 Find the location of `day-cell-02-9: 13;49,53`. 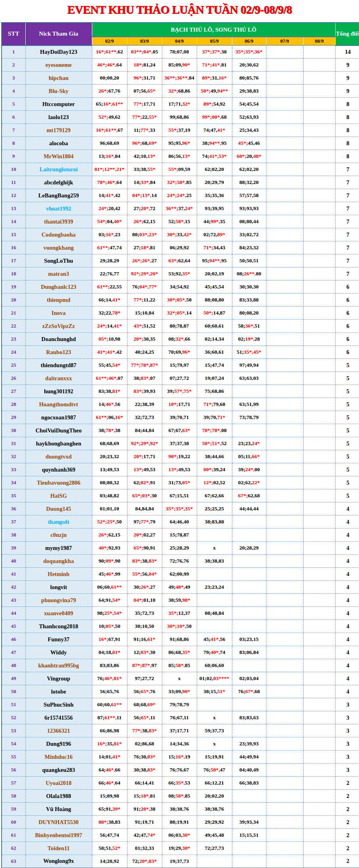

day-cell-02-9: 13;49,53 is located at coordinates (109, 470).